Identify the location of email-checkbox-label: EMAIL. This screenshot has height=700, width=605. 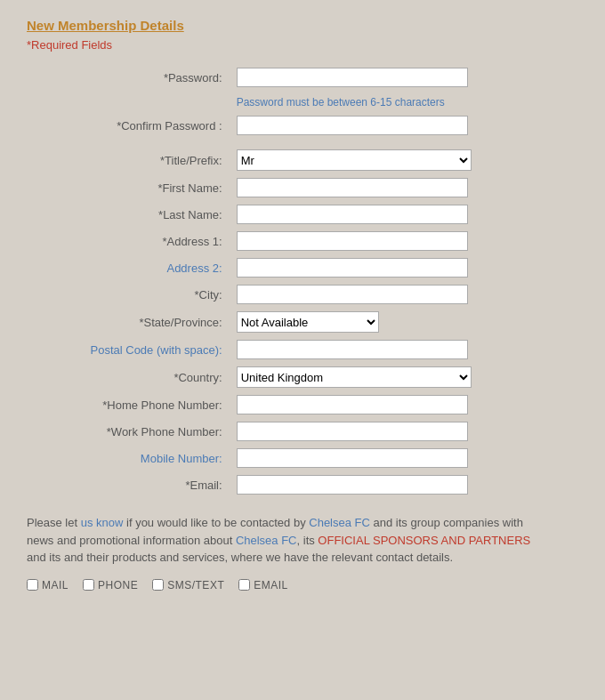
(270, 585).